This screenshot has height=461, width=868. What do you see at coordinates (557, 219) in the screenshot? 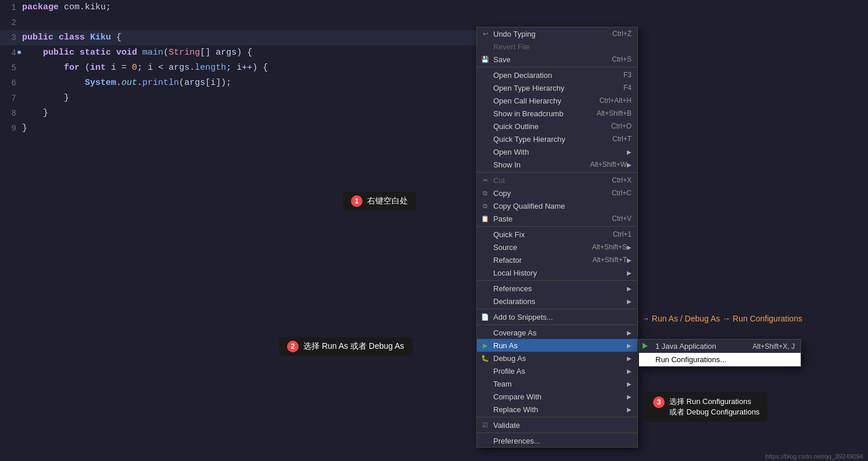
I see `menu-item-paste: 📋 Paste Ctrl+V` at bounding box center [557, 219].